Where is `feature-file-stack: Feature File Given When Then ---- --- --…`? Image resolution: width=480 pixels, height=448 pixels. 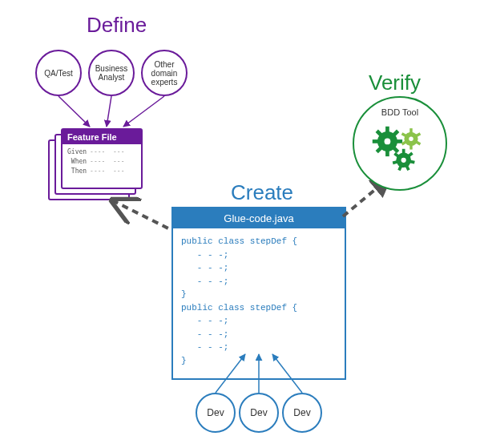
feature-file-stack: Feature File Given When Then ---- --- --… is located at coordinates (96, 164).